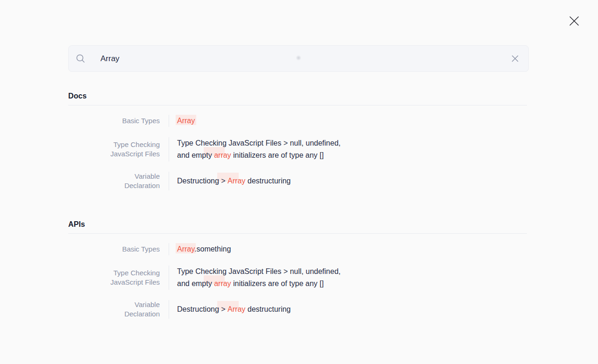 The width and height of the screenshot is (598, 364). Describe the element at coordinates (574, 21) in the screenshot. I see `close-icon` at that location.